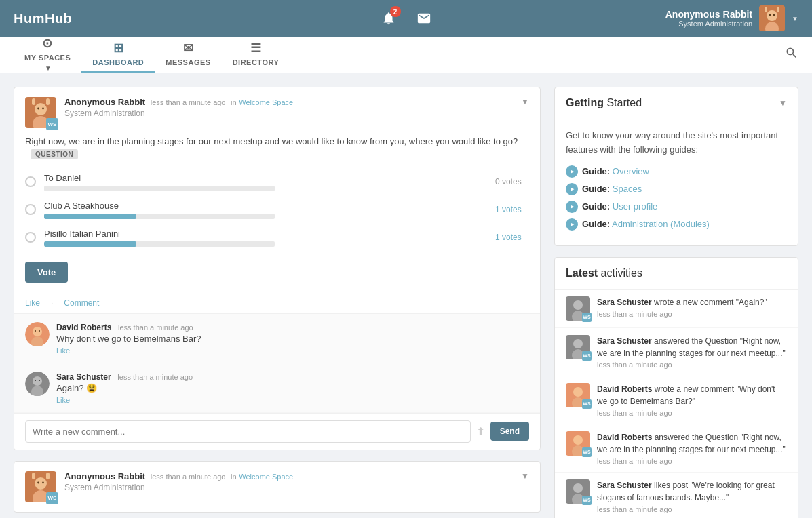 The width and height of the screenshot is (812, 518). I want to click on main-nav: ⊙ MY SPACES ▼ ⊞ DASHBOARD ✉ MESSAGES ☰ D…, so click(406, 55).